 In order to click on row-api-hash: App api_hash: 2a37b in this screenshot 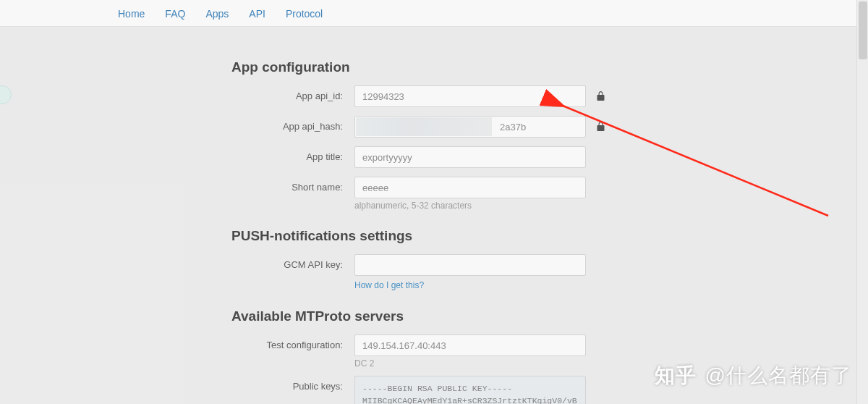, I will do `click(542, 127)`.